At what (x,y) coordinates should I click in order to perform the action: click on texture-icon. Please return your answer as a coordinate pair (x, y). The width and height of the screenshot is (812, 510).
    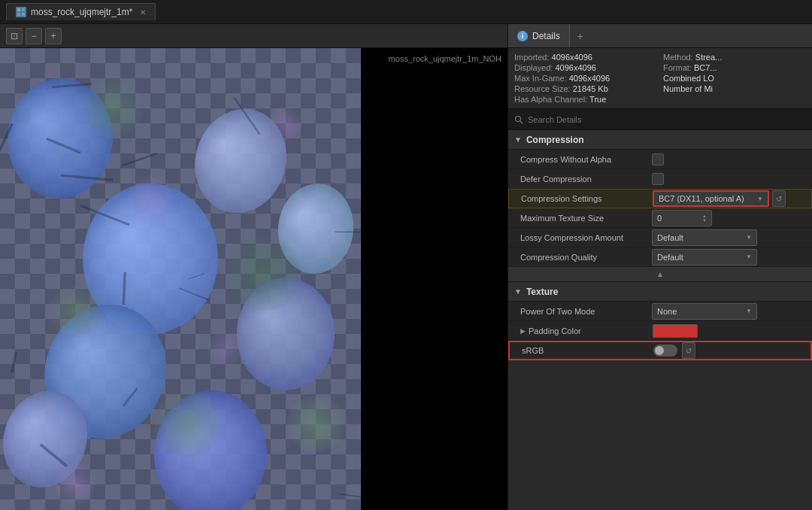
    Looking at the image, I should click on (21, 12).